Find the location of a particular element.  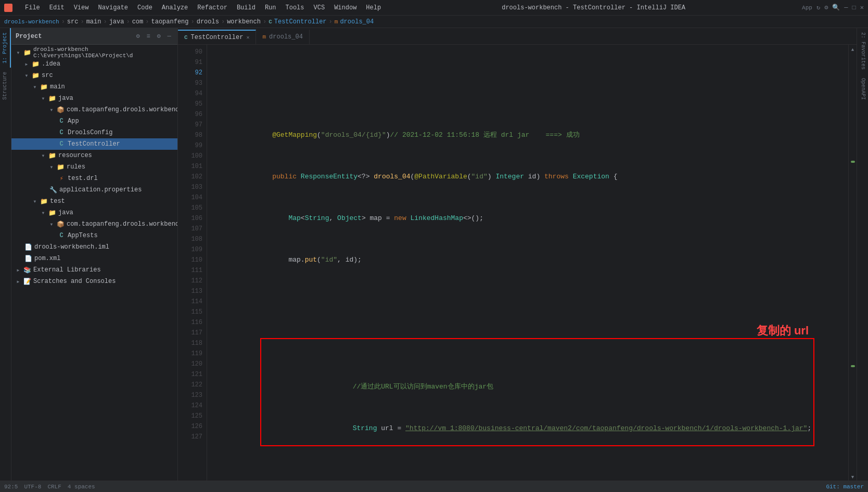

panel-icon-minimize: — is located at coordinates (169, 36).